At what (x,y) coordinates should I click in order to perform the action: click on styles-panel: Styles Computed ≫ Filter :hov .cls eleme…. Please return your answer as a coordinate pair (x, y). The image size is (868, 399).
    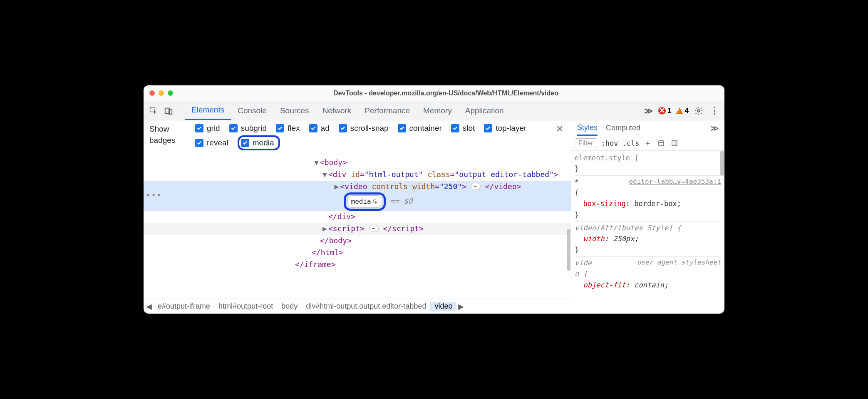
    Looking at the image, I should click on (648, 217).